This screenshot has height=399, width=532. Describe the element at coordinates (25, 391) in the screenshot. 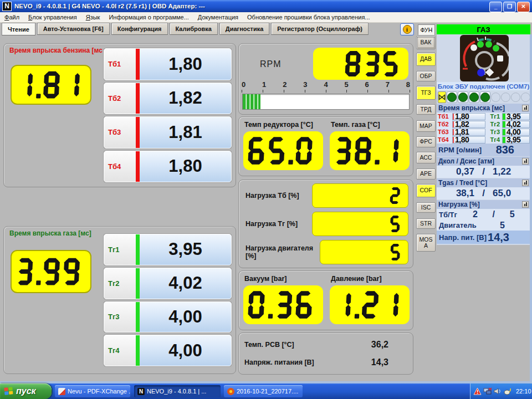

I see `start-button: пуск` at that location.